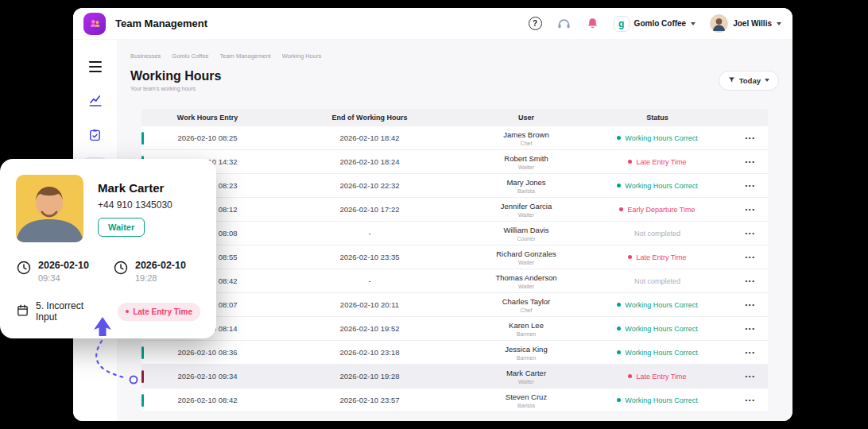 Image resolution: width=868 pixels, height=429 pixels. What do you see at coordinates (526, 138) in the screenshot?
I see `user-cell: James Brown Chef` at bounding box center [526, 138].